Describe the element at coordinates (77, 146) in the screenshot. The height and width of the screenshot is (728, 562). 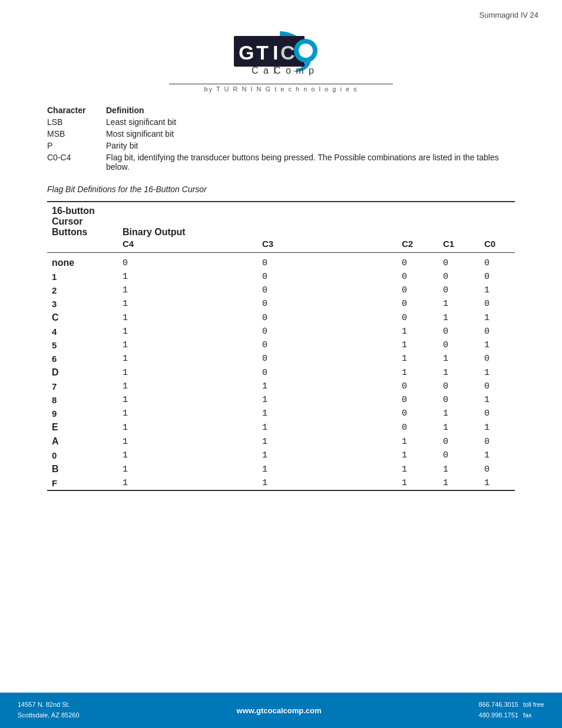
I see `char-cell: P` at that location.